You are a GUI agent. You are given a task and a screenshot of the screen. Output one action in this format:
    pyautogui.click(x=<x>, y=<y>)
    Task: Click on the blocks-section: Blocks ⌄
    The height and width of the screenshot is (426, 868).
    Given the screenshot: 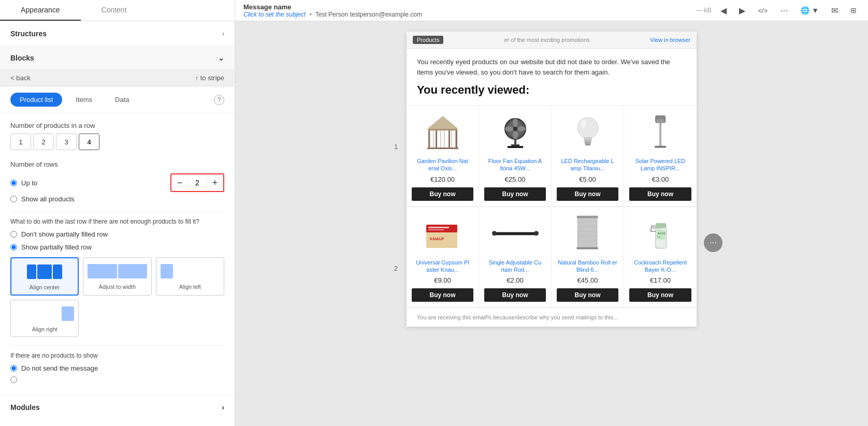 What is the action you would take?
    pyautogui.click(x=117, y=58)
    